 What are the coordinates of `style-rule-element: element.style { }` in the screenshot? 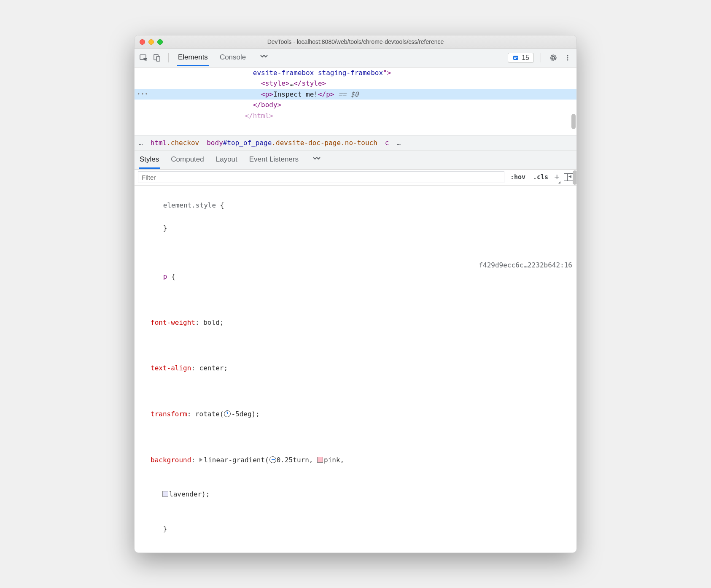 It's located at (356, 217).